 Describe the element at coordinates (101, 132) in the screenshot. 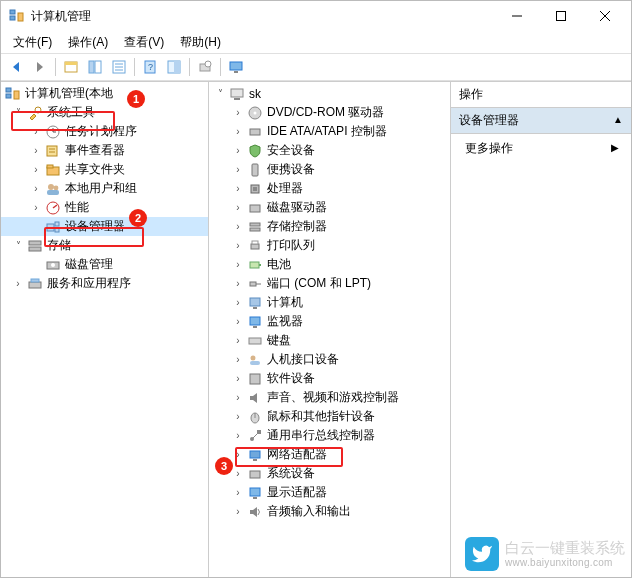

I see `task-scheduler-label: 任务计划程序` at that location.